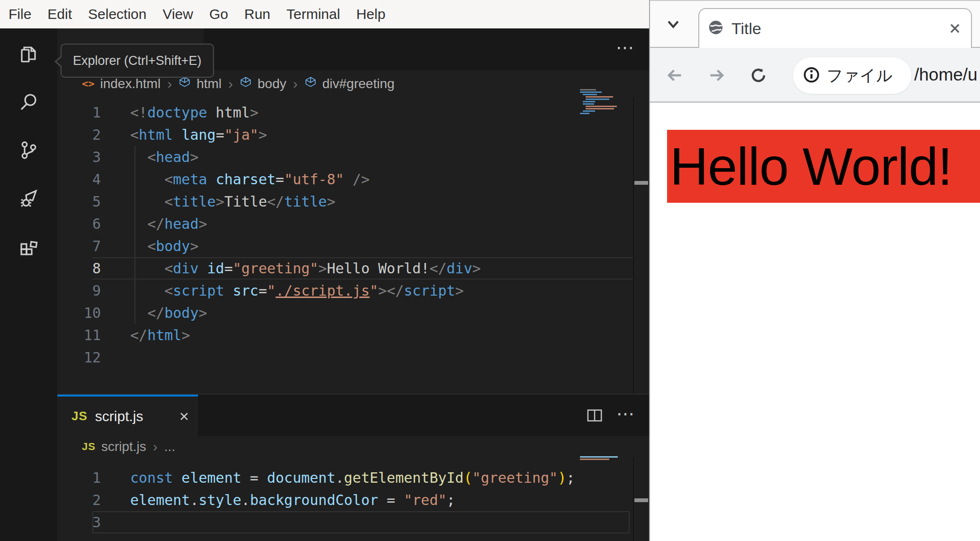 The height and width of the screenshot is (541, 980). I want to click on site-info-chip: ファイル, so click(852, 76).